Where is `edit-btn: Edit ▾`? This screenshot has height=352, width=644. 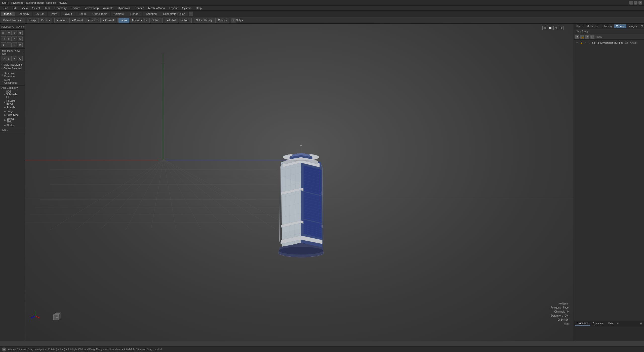
edit-btn: Edit ▾ is located at coordinates (13, 130).